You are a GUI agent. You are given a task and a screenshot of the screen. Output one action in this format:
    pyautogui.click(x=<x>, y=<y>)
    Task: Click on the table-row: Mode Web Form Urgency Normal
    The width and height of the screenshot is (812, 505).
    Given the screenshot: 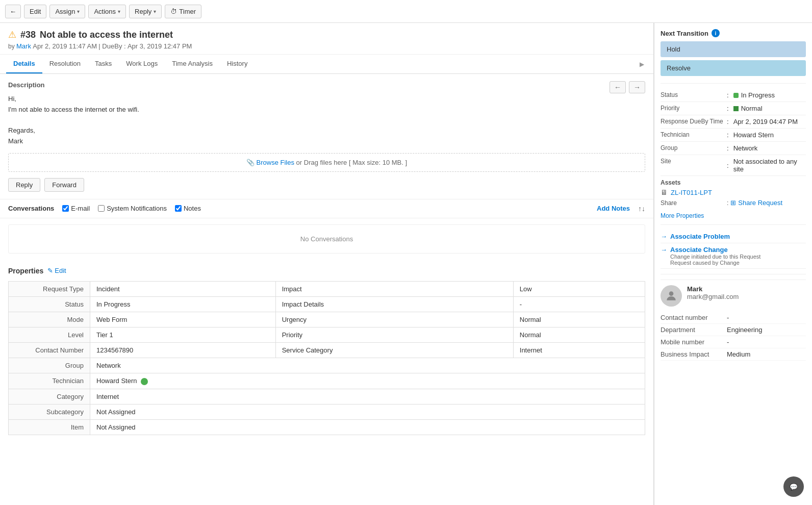 What is the action you would take?
    pyautogui.click(x=327, y=319)
    